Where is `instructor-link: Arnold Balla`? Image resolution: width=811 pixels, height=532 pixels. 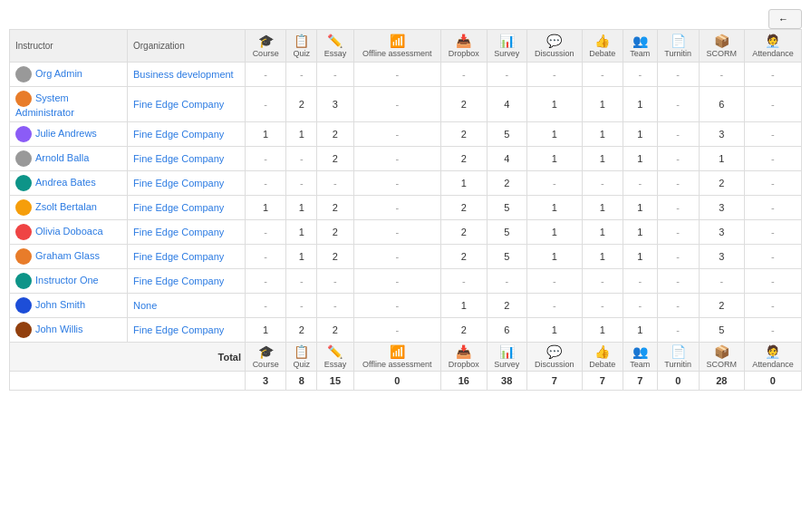
instructor-link: Arnold Balla is located at coordinates (62, 158).